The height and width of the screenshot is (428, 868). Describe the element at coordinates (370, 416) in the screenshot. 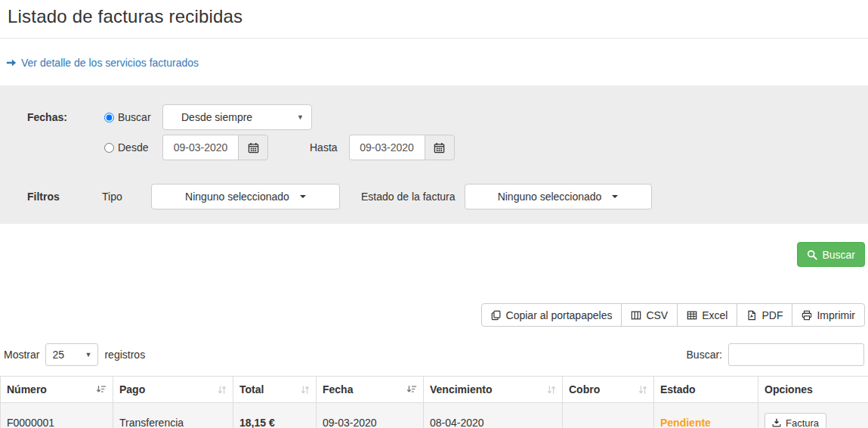

I see `cell-fecha: 09-03-2020` at that location.